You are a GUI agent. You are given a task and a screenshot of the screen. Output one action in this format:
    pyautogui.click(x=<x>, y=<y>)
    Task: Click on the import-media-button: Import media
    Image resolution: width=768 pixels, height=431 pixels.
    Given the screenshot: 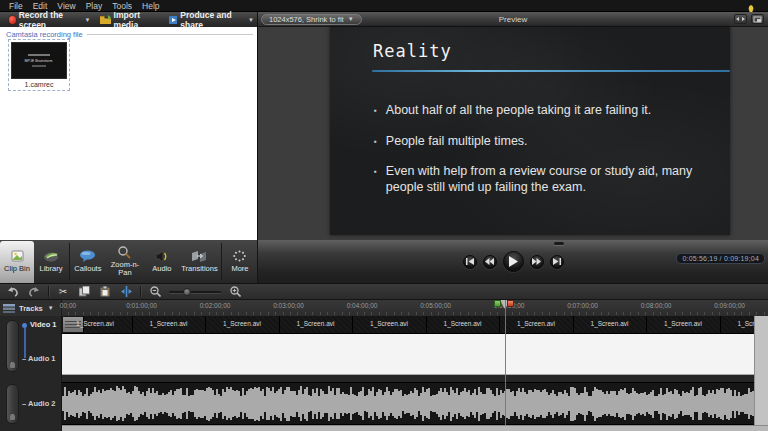 What is the action you would take?
    pyautogui.click(x=130, y=20)
    